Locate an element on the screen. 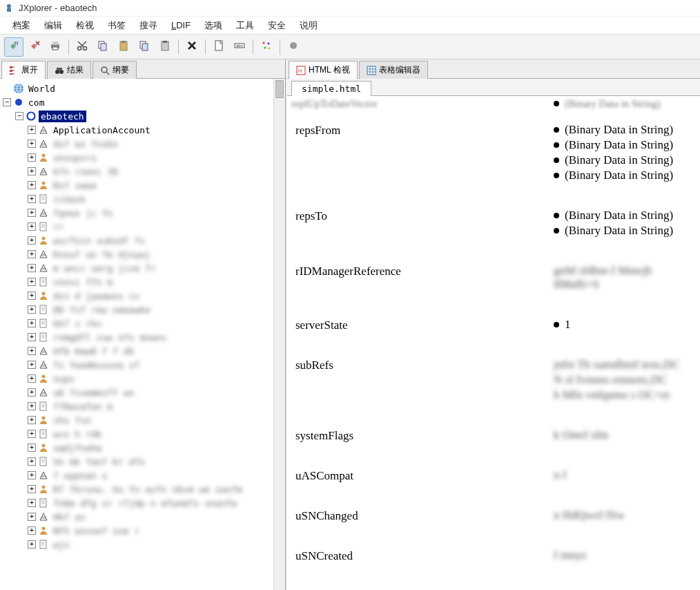 This screenshot has height=590, width=700. tree-item: +DD fsf rew nmeawke is located at coordinates (142, 310).